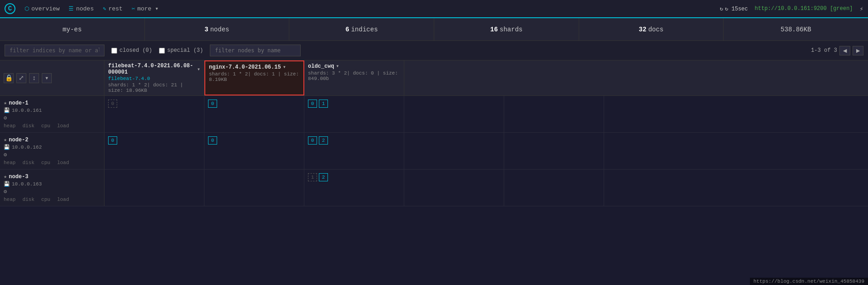 Image resolution: width=868 pixels, height=285 pixels. What do you see at coordinates (804, 9) in the screenshot?
I see `cluster-url: http://10.0.0.161:9200 [green]` at bounding box center [804, 9].